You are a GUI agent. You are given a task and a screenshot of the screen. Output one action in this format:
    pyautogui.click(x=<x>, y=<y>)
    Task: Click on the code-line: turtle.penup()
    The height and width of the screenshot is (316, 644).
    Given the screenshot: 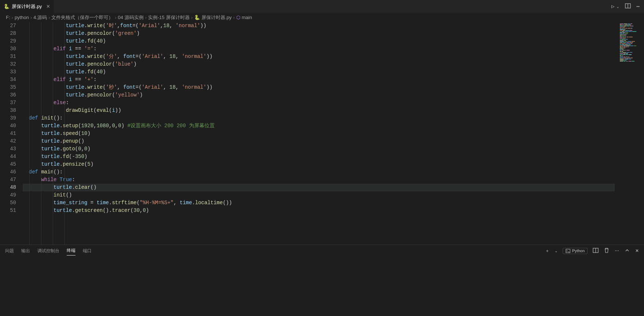 What is the action you would take?
    pyautogui.click(x=319, y=142)
    